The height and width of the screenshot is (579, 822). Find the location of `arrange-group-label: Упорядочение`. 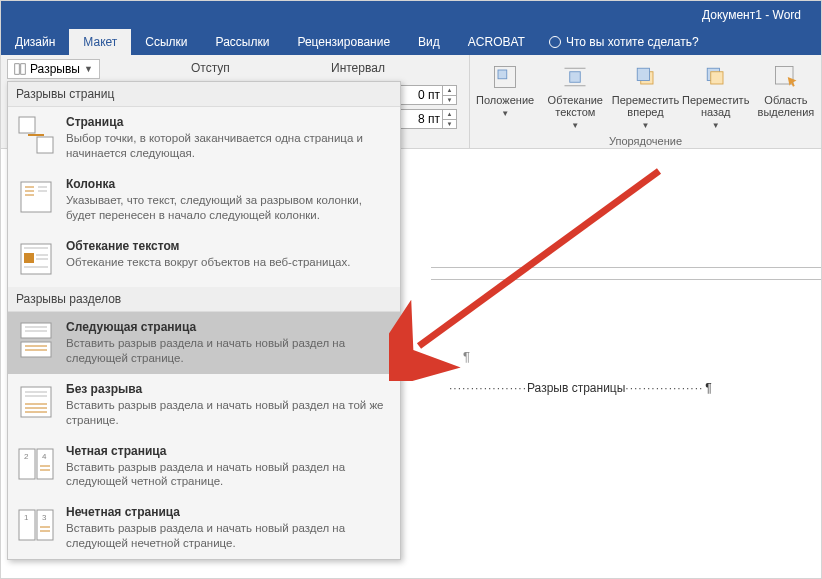

arrange-group-label: Упорядочение is located at coordinates (646, 141).